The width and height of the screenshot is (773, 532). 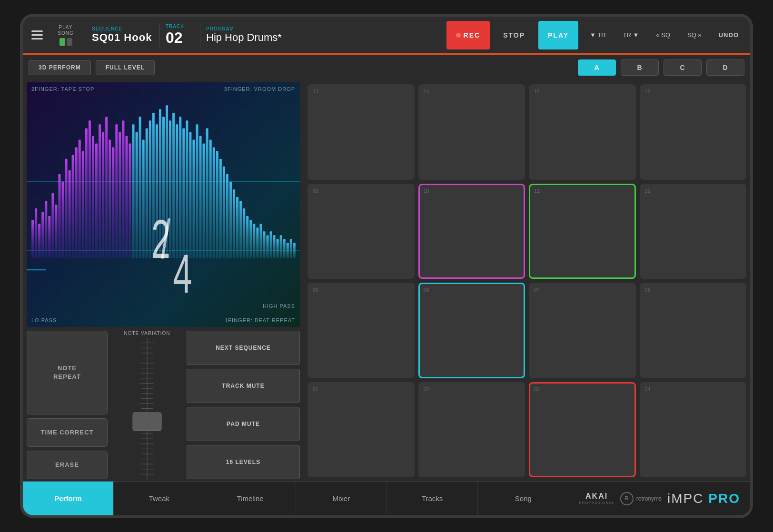 I want to click on mode-row: 3D PERFORM FULL LEVEL A B C D, so click(x=386, y=68).